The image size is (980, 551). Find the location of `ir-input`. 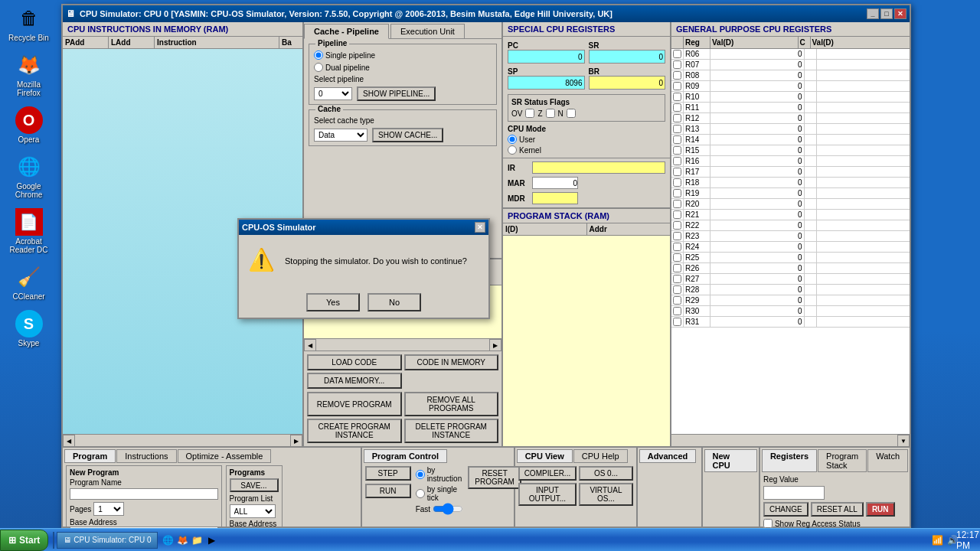

ir-input is located at coordinates (599, 168).